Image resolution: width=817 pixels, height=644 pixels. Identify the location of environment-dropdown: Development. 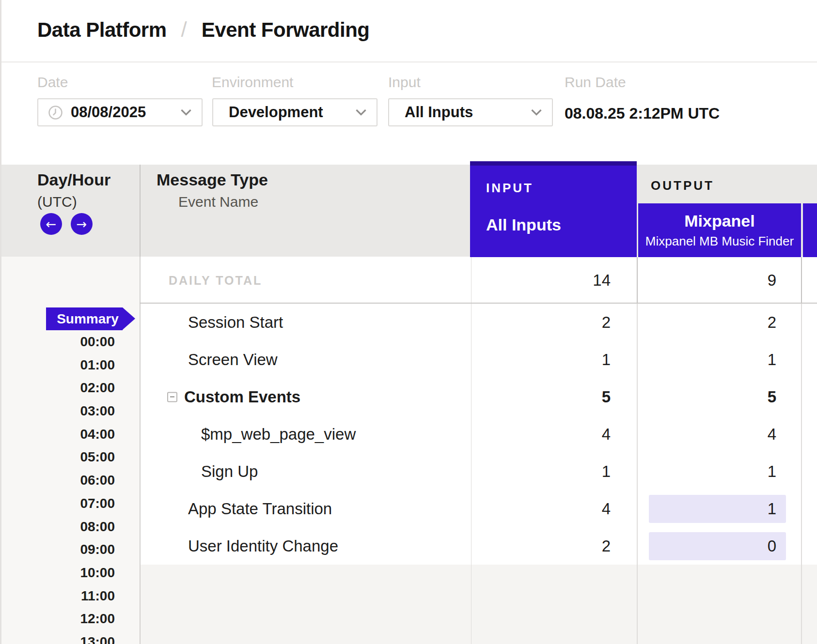
(295, 112).